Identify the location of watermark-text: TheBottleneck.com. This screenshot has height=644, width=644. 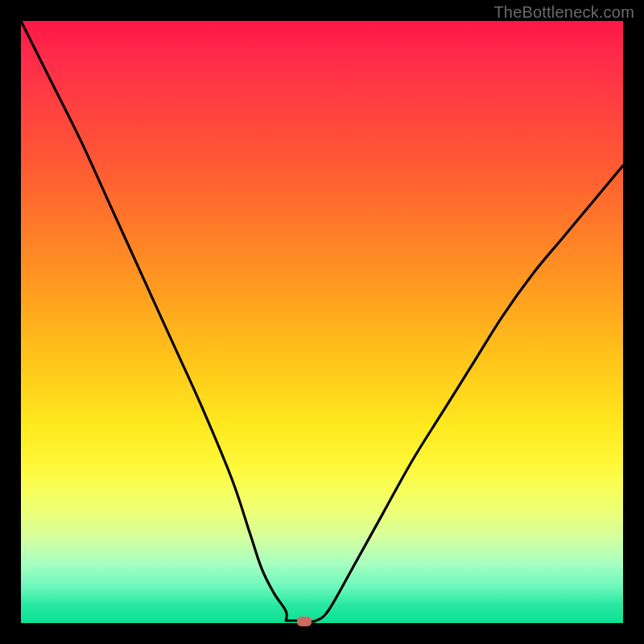
(564, 13).